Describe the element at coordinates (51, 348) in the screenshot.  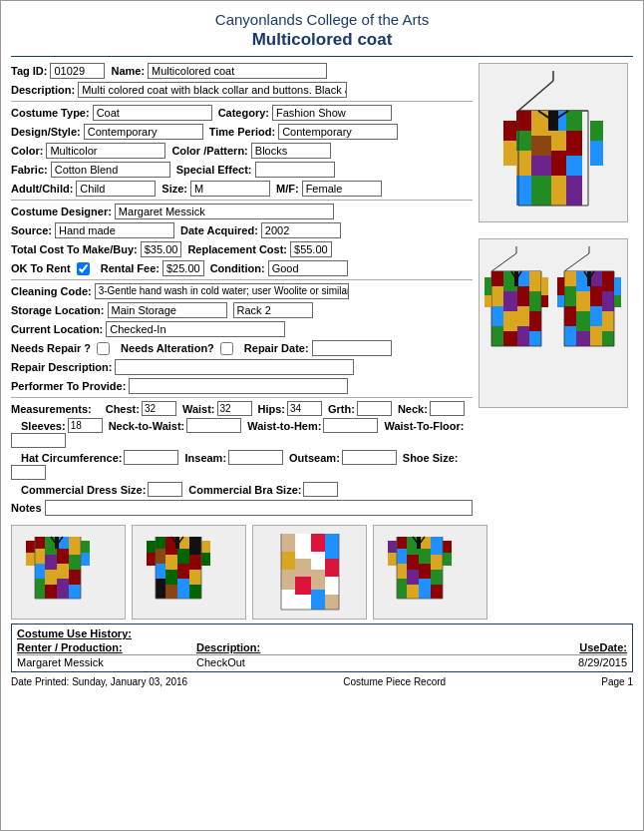
I see `needs-repair-label: Needs Repair ?` at that location.